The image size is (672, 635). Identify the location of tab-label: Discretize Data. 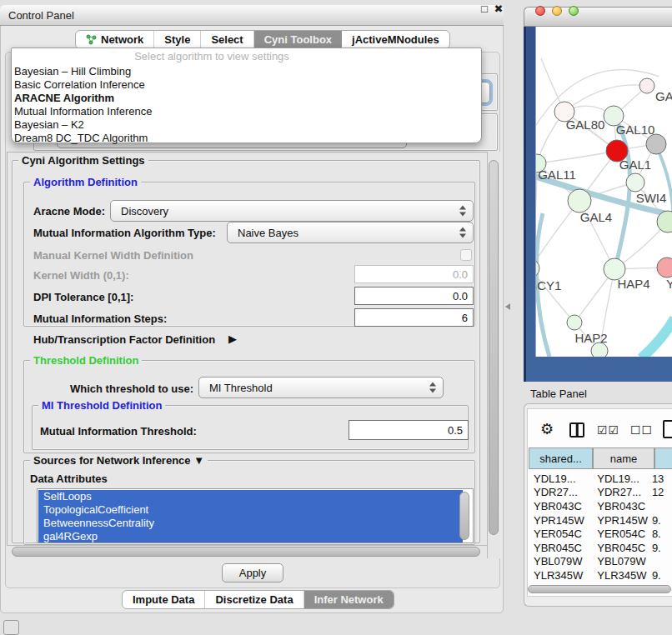
(253, 600).